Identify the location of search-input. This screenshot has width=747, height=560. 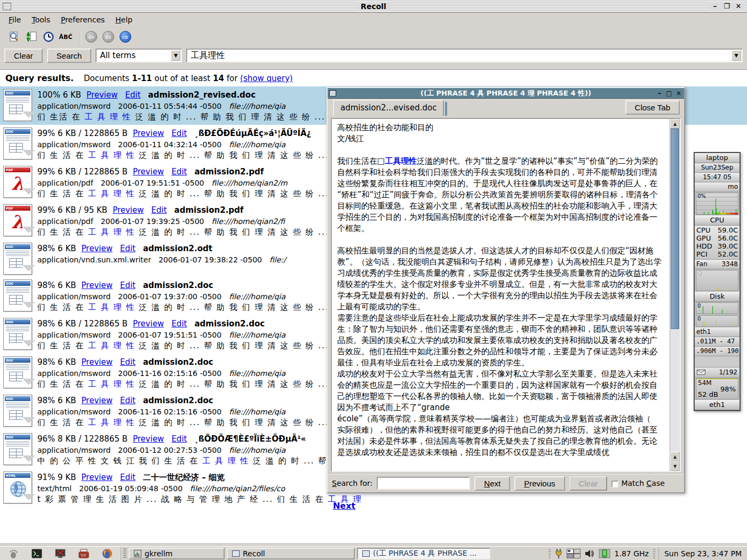
(464, 55).